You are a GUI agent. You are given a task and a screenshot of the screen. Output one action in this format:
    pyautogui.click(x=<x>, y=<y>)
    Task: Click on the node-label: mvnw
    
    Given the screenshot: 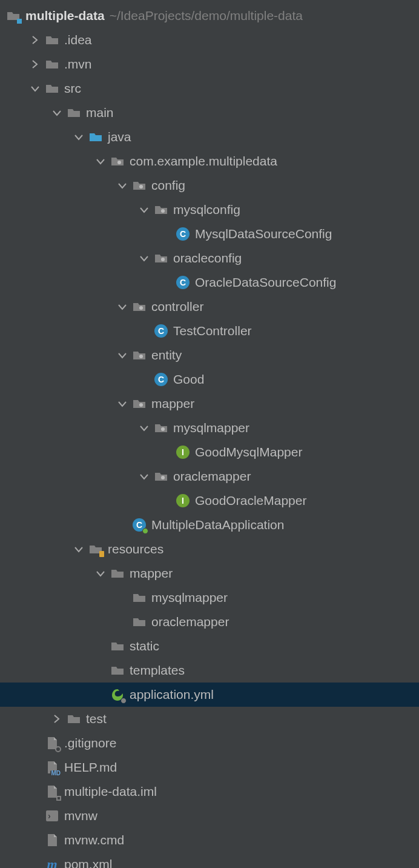 What is the action you would take?
    pyautogui.click(x=81, y=816)
    